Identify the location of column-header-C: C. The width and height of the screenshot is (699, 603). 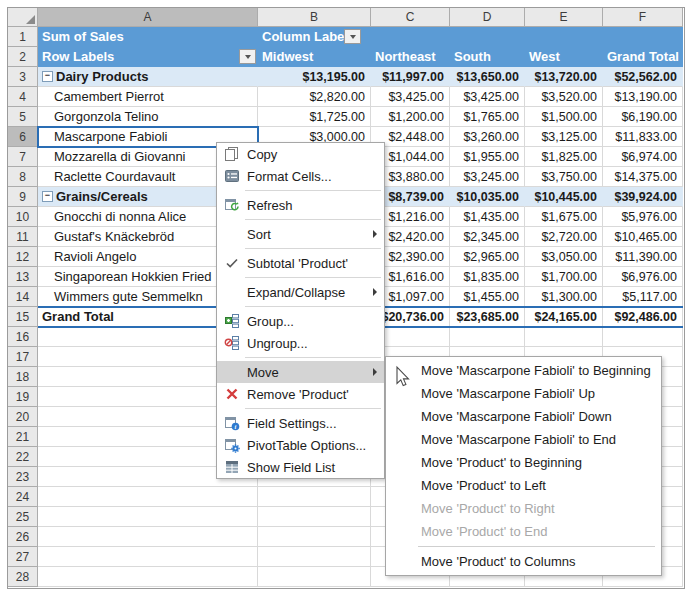
(410, 18).